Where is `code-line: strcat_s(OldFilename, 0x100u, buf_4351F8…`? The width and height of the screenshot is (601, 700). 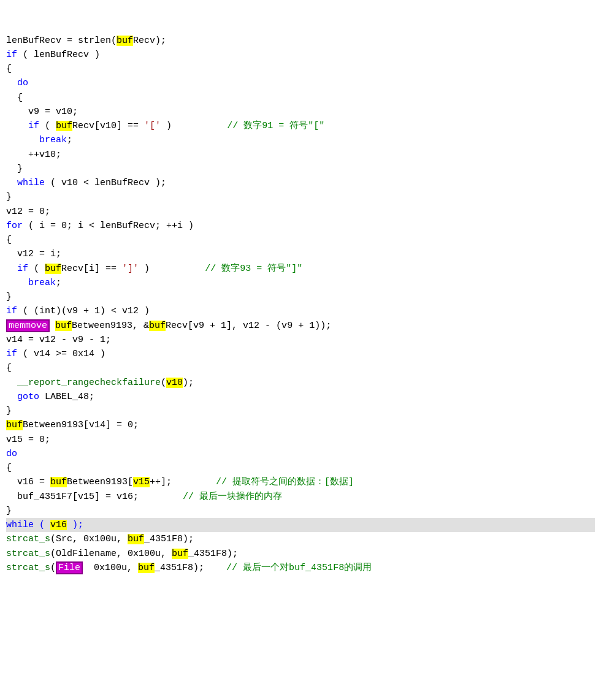
code-line: strcat_s(OldFilename, 0x100u, buf_4351F8… is located at coordinates (300, 554).